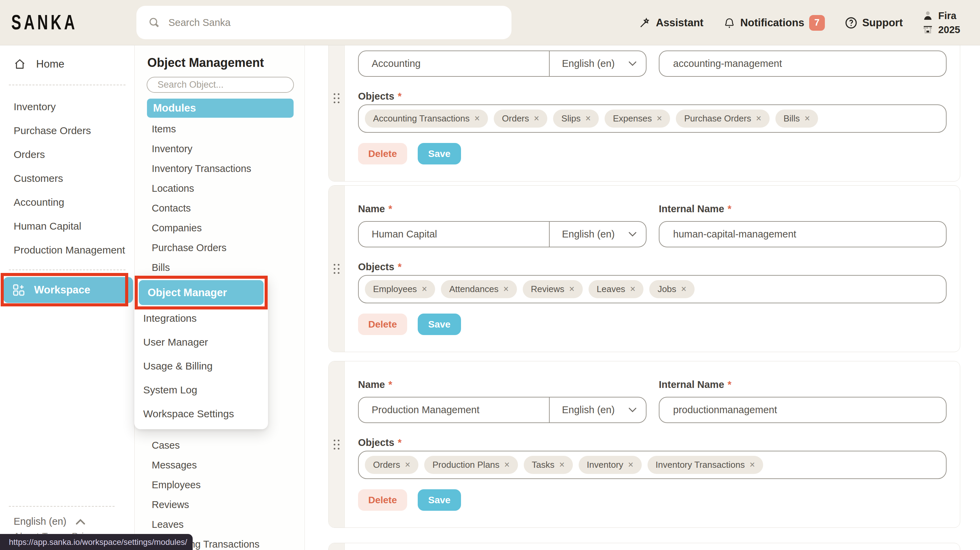  Describe the element at coordinates (803, 64) in the screenshot. I see `internal-name-input: accounting-management` at that location.